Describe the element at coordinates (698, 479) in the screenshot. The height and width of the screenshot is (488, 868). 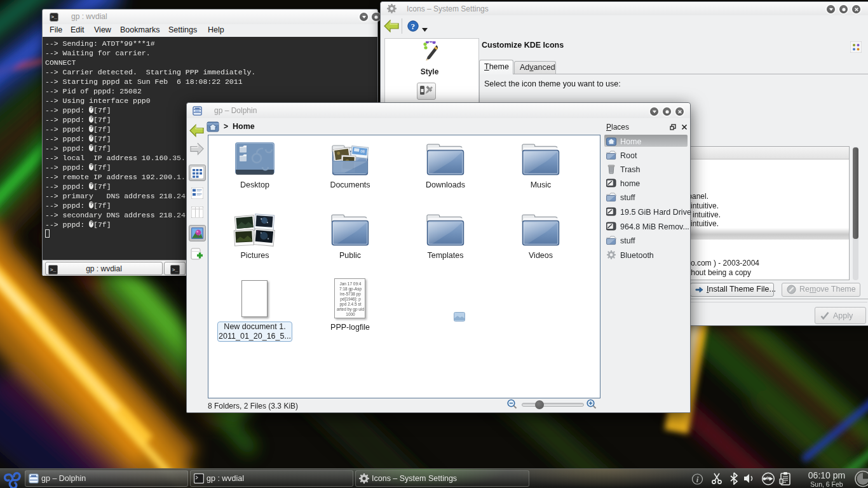
I see `svg-text: i` at that location.